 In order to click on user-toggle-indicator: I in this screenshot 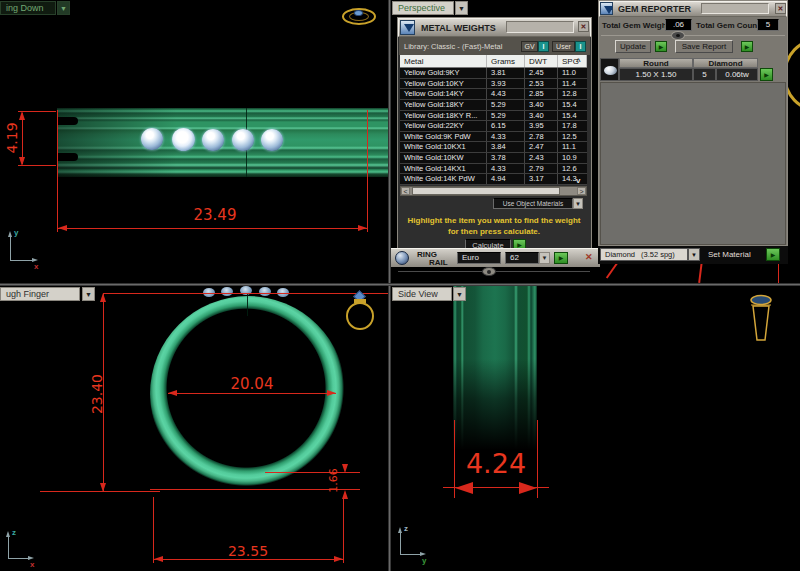, I will do `click(580, 46)`.